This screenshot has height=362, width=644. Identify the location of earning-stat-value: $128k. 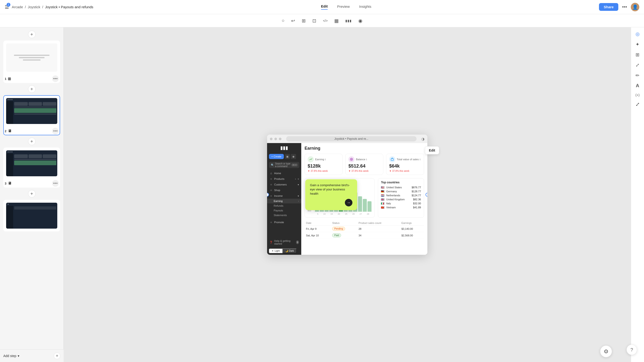
(324, 166).